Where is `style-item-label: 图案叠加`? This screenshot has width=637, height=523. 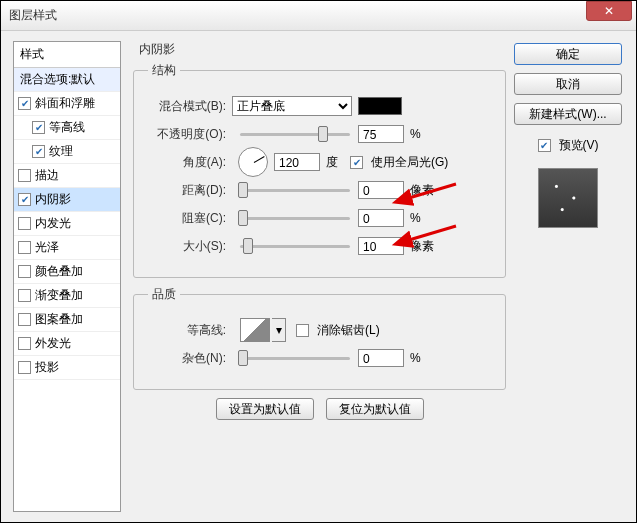 style-item-label: 图案叠加 is located at coordinates (59, 320).